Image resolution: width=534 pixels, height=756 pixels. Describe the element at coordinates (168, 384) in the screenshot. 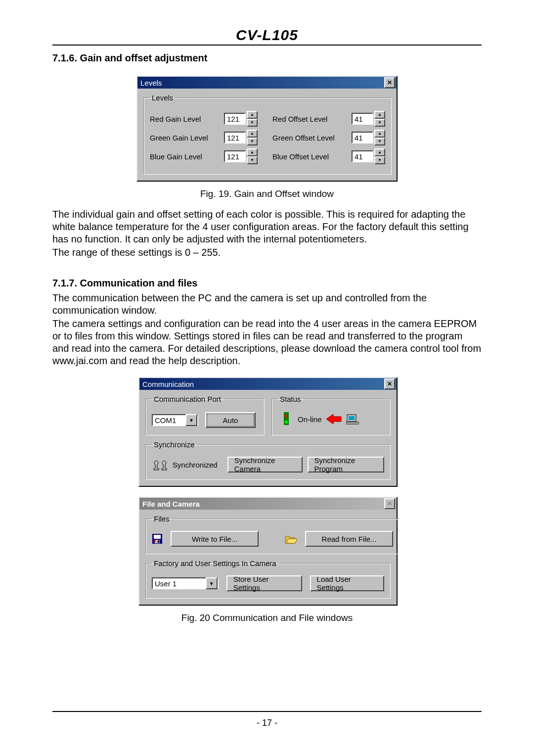

I see `communication-title: Communication` at that location.